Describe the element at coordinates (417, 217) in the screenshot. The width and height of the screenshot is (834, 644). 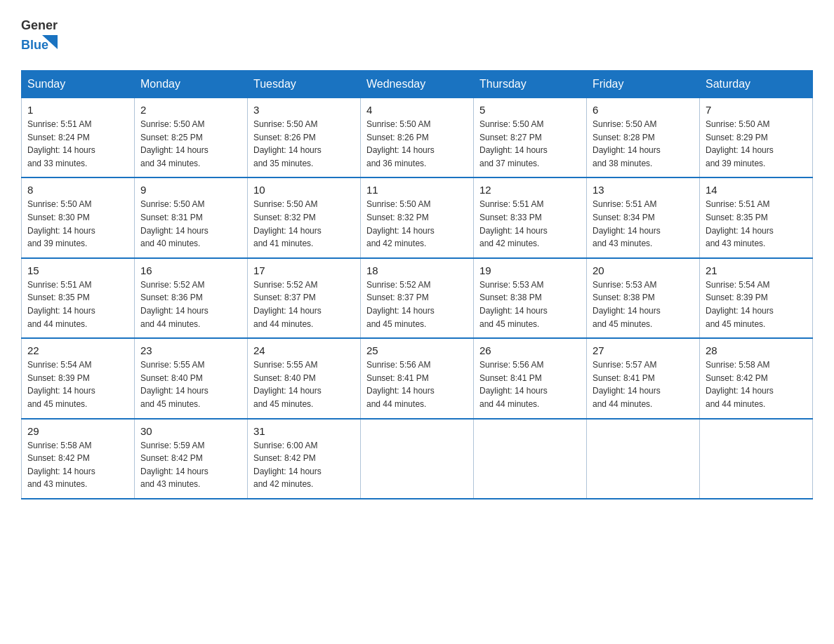
I see `calendar-cell: 11Sunrise: 5:50 AMSunset: 8:32 PMDayligh…` at that location.